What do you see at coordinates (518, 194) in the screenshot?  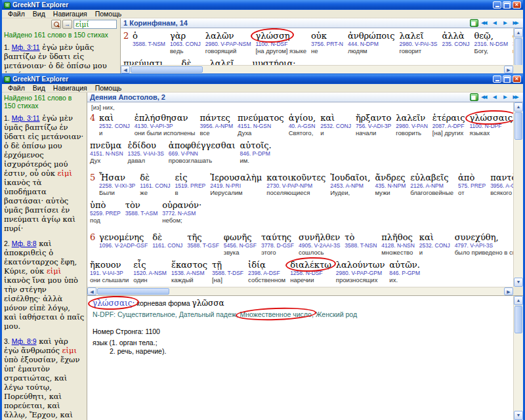 I see `vertical-scrollbar: ▲ ▼` at bounding box center [518, 194].